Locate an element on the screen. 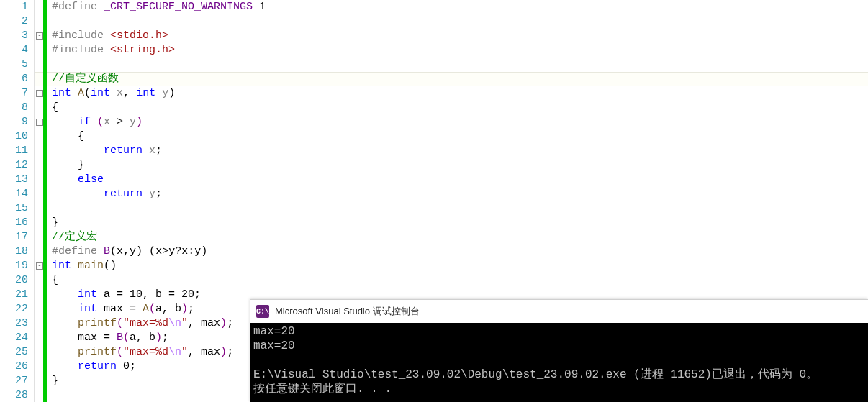 This screenshot has height=402, width=868. line-number: 4 is located at coordinates (14, 50).